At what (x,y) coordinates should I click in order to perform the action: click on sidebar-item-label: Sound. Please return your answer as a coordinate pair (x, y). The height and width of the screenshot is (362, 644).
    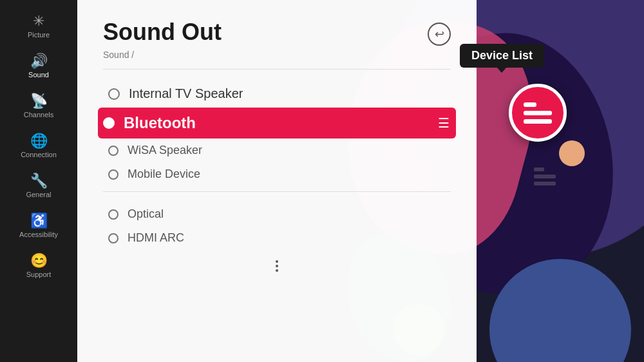
    Looking at the image, I should click on (39, 75).